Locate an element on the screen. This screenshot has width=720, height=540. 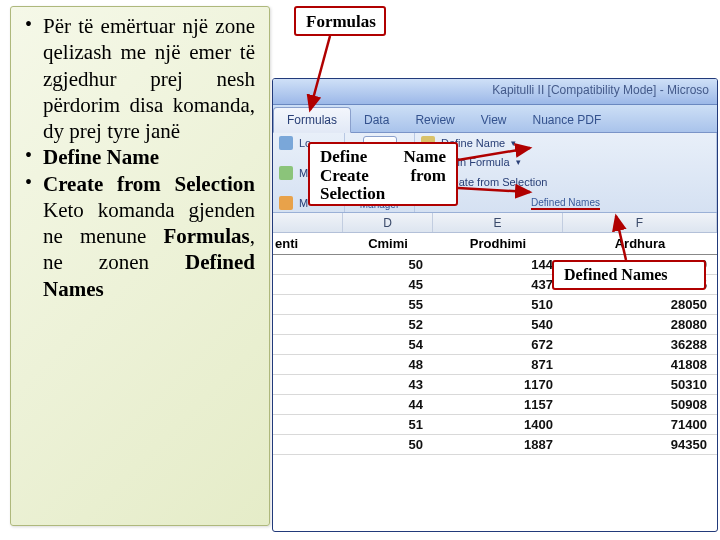
table-row: 50188794350 is located at coordinates (495, 445).